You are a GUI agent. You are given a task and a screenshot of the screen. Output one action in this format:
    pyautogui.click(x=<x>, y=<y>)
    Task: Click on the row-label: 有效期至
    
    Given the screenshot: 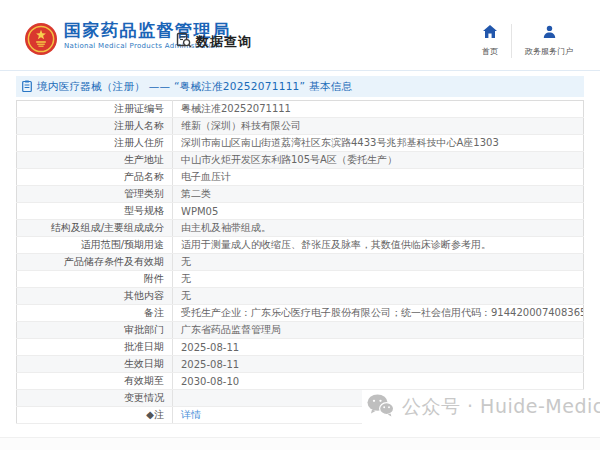 What is the action you would take?
    pyautogui.click(x=95, y=382)
    